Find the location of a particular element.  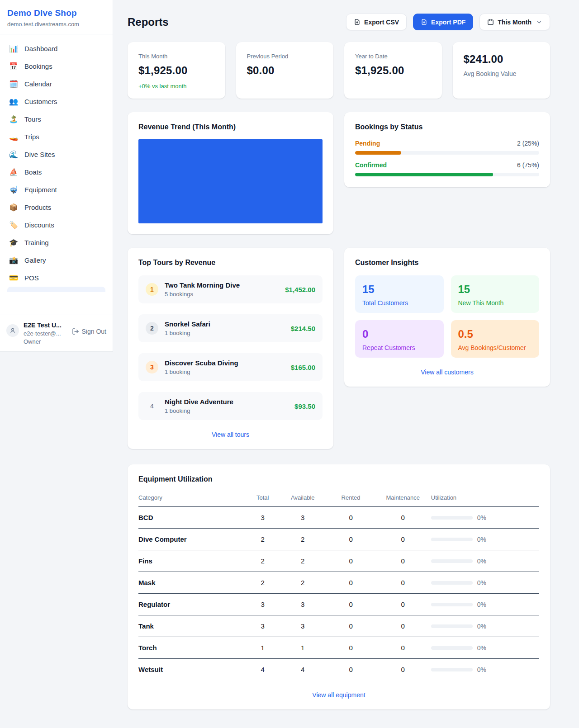

sign-out-button: Sign Out is located at coordinates (89, 331).